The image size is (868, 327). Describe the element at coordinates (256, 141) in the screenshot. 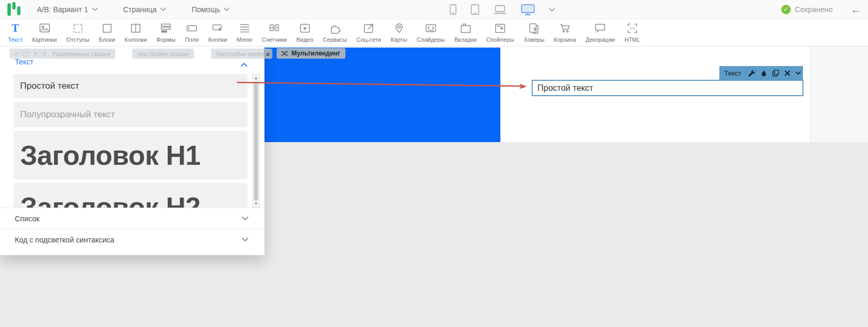

I see `panel-scrollbar` at that location.